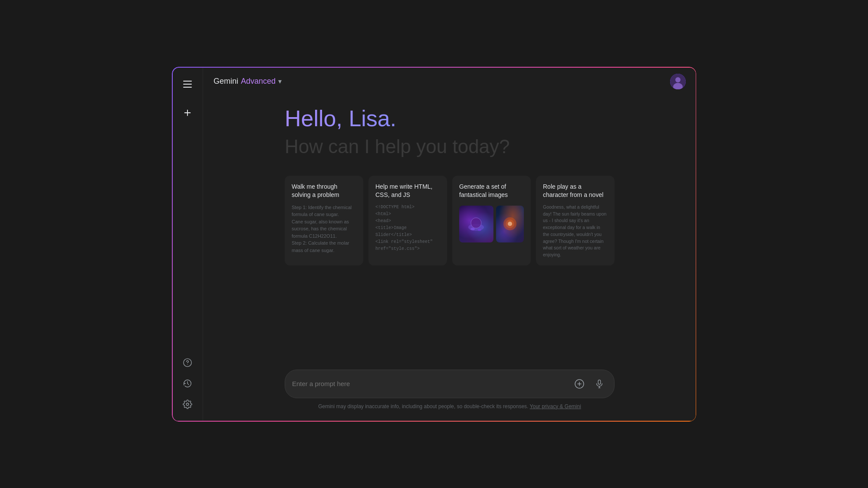 This screenshot has width=868, height=488. What do you see at coordinates (187, 113) in the screenshot?
I see `plus-icon` at bounding box center [187, 113].